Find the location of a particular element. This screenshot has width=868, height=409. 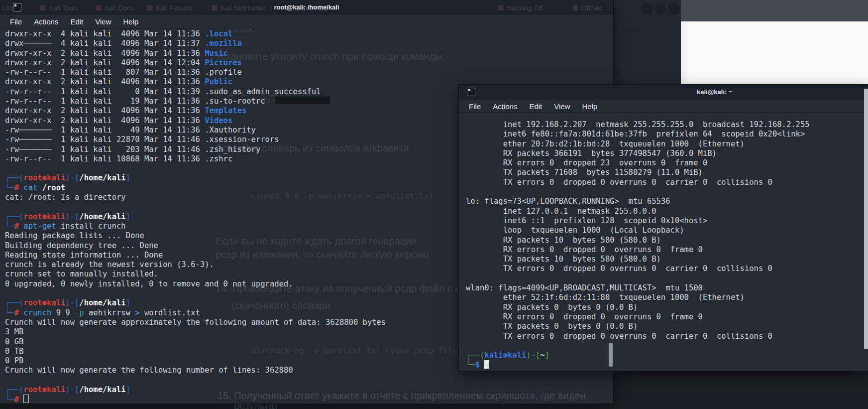

left-terminal-titlebar: LinuxKali ToolsKali DocsKali ForumsKali … is located at coordinates (307, 7).